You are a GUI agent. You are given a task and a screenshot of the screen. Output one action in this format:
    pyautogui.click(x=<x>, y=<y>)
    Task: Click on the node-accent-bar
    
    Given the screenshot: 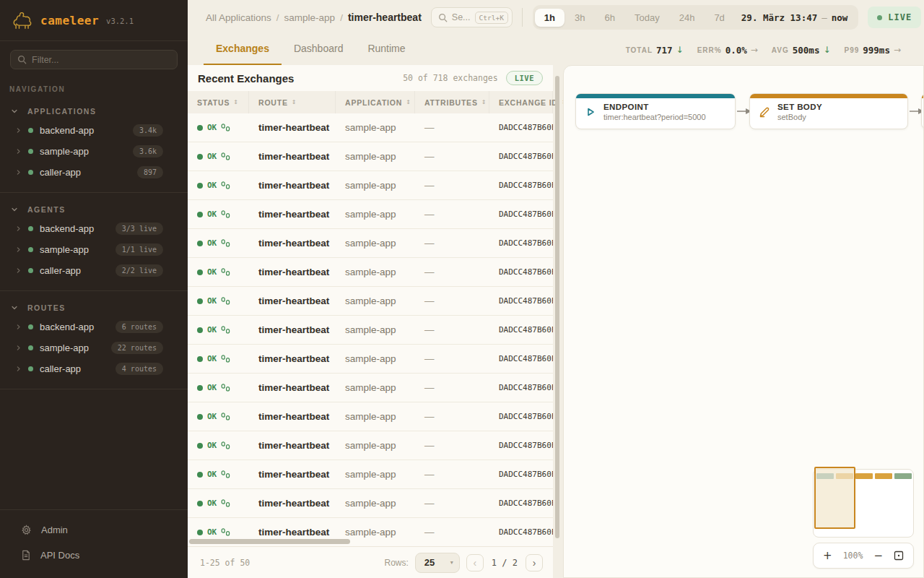 What is the action you would take?
    pyautogui.click(x=655, y=96)
    